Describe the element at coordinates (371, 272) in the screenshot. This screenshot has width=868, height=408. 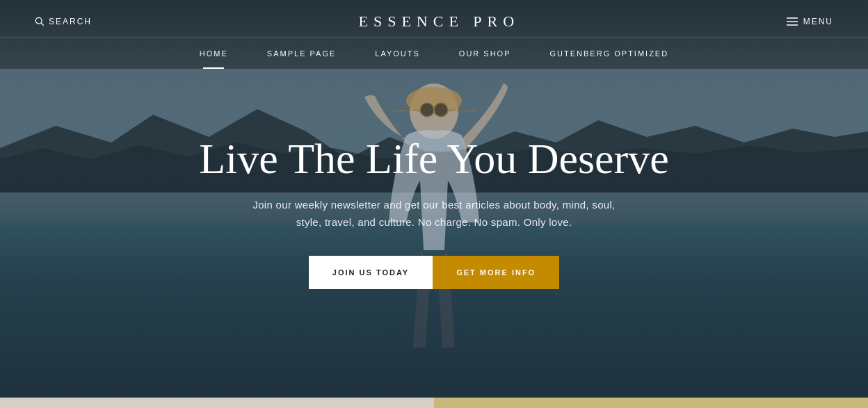
I see `join-button: JOIN US TODAY` at that location.